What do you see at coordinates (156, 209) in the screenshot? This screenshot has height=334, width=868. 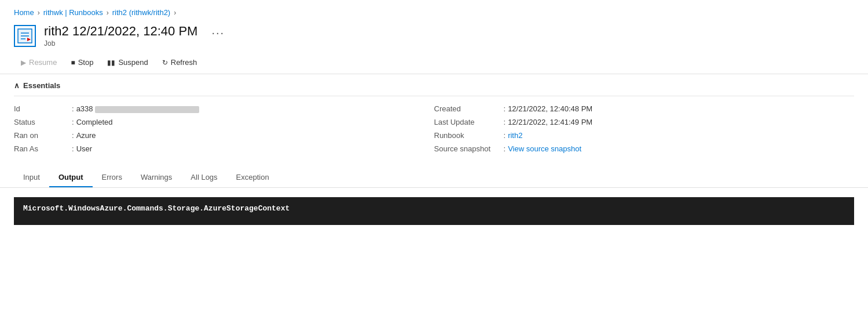 I see `output-content: Microsoft.WindowsAzure.Commands.Storage.…` at bounding box center [156, 209].